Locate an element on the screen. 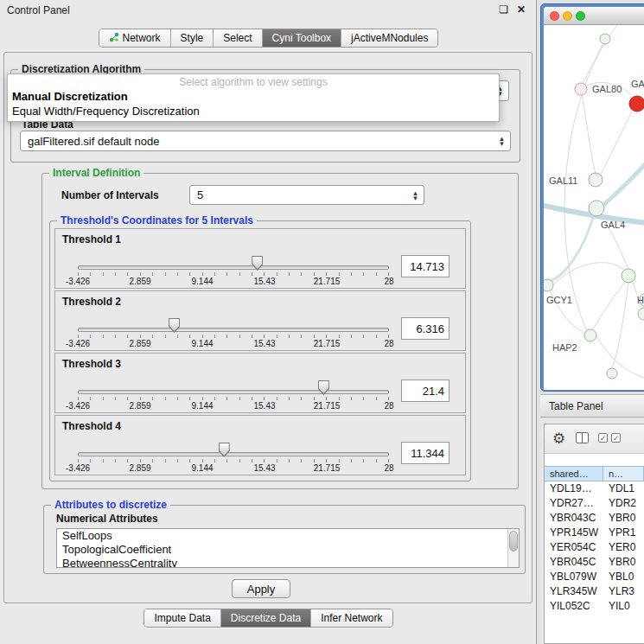 The image size is (644, 644). group-title-thresholds: Threshold's Coordinates for 5 Intervals is located at coordinates (157, 220).